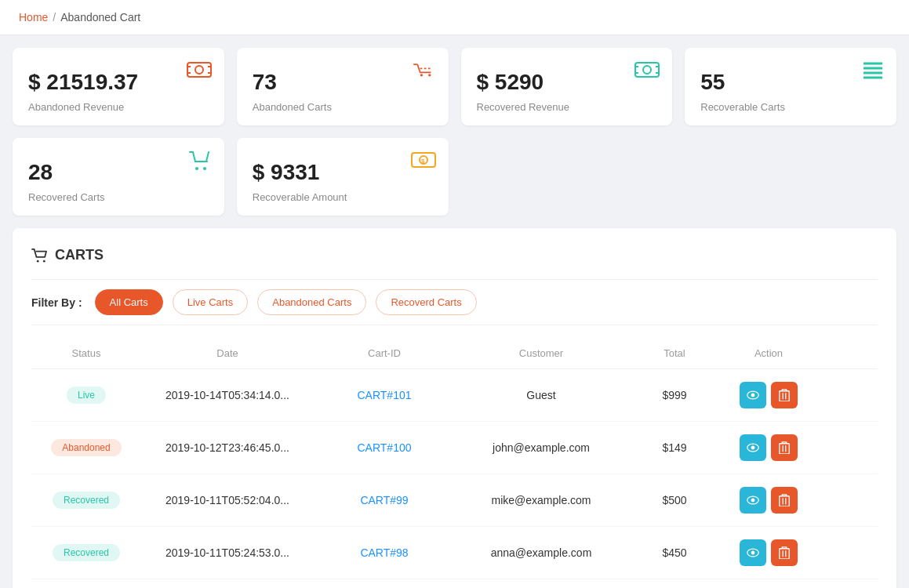 The image size is (909, 588). I want to click on cell-date: 2019-10-14T05:34:14.0..., so click(227, 395).